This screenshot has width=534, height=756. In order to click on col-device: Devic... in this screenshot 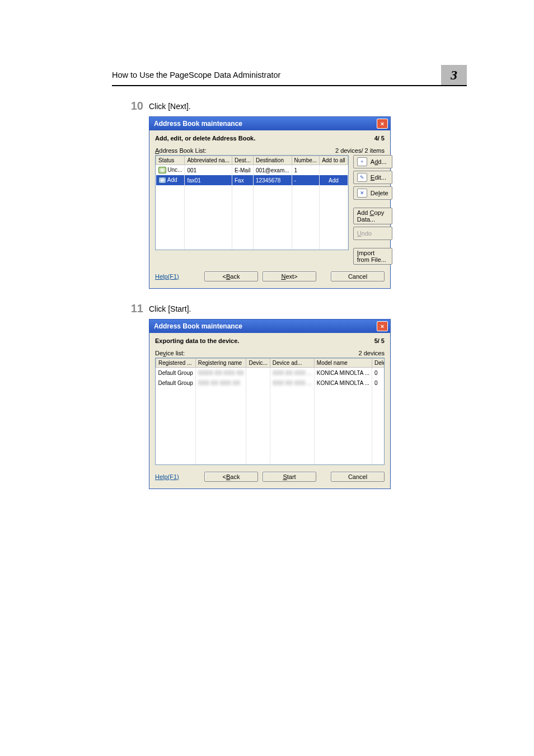, I will do `click(258, 363)`.